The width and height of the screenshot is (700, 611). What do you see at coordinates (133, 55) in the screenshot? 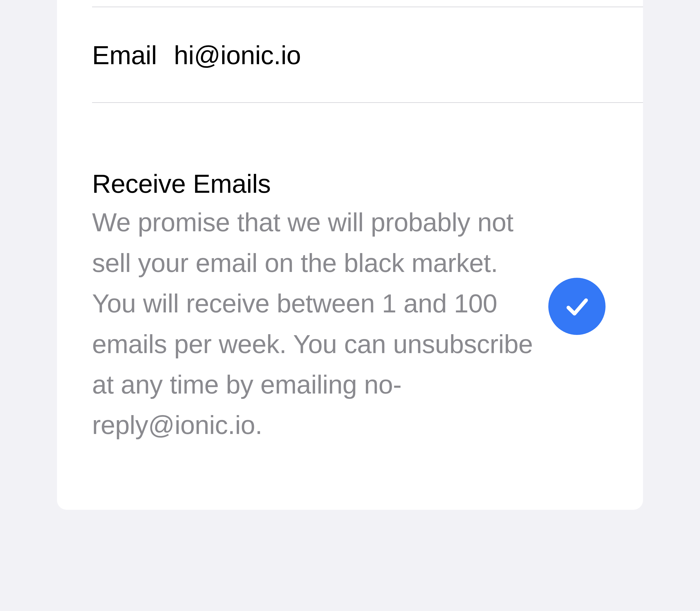
I see `email-label: Email` at bounding box center [133, 55].